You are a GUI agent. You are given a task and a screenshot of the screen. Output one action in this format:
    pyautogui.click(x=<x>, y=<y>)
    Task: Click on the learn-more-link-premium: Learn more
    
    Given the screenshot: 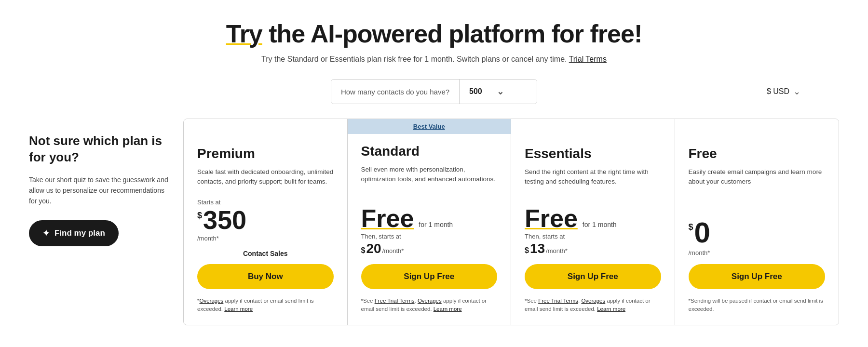 What is the action you would take?
    pyautogui.click(x=238, y=309)
    